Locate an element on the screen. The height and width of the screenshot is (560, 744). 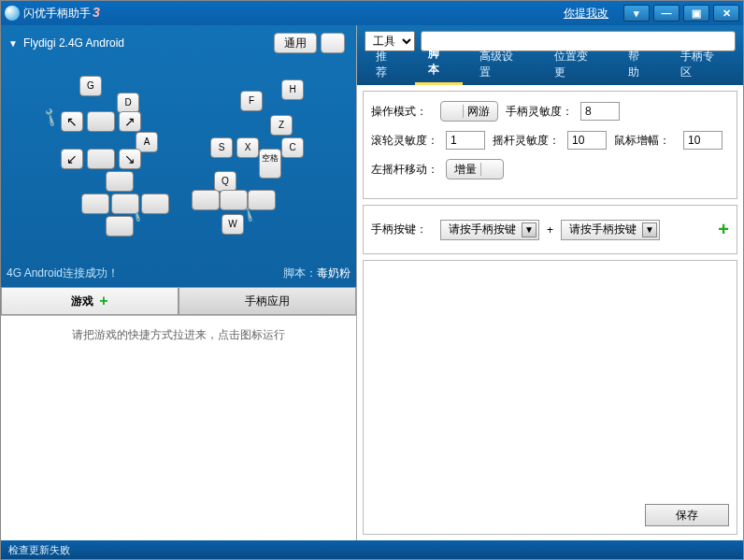
key-c: C is located at coordinates (293, 148).